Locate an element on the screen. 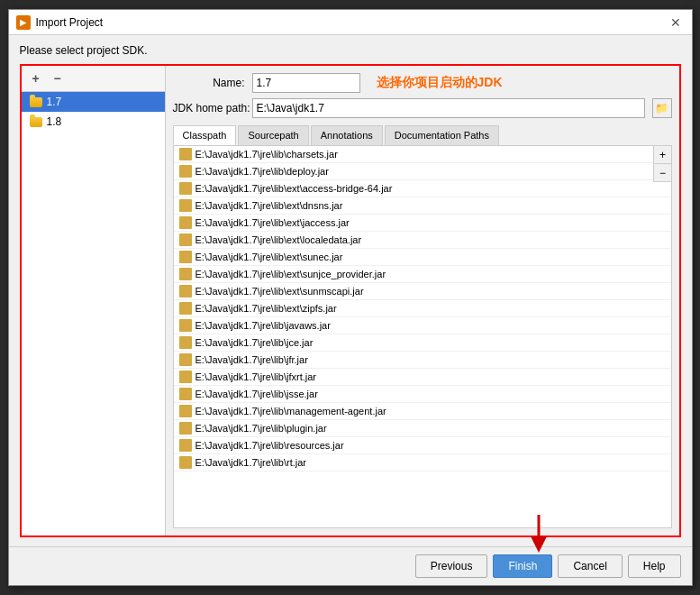 This screenshot has height=595, width=700. name-row: Name: 选择你项目启动的JDK is located at coordinates (423, 83).